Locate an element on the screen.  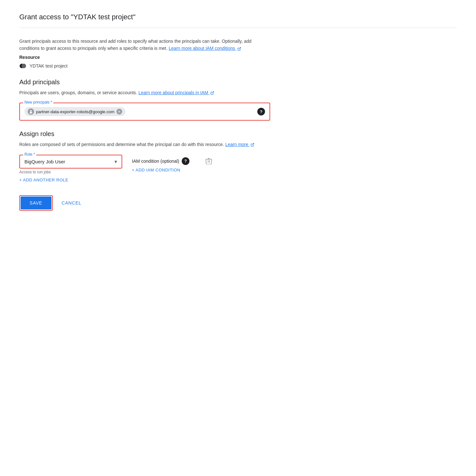
project-name: YDTAK test project is located at coordinates (49, 66).